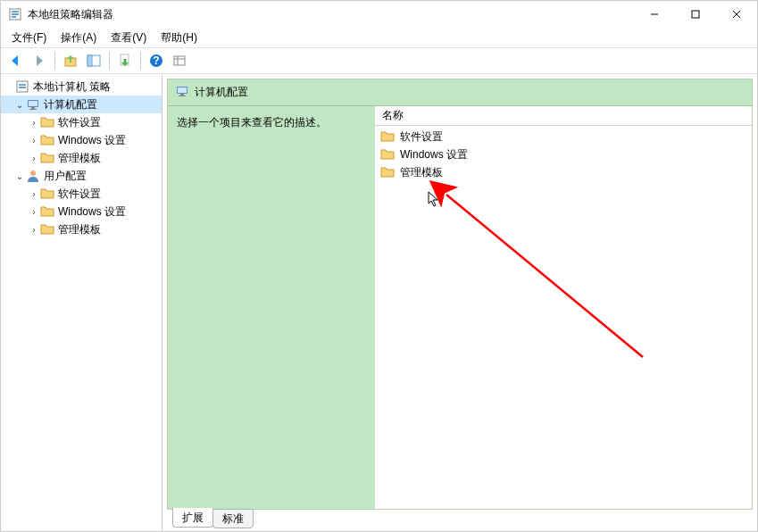  I want to click on description-text: 选择一个项目来查看它的描述。, so click(252, 122).